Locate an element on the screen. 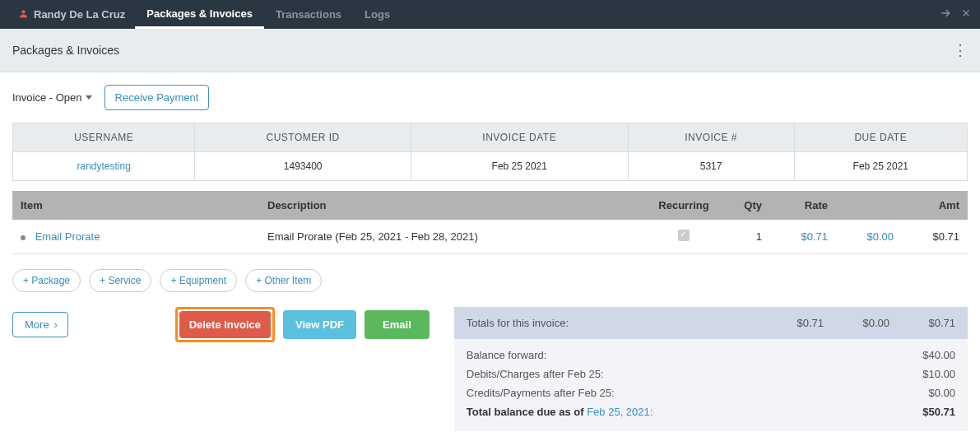 Image resolution: width=980 pixels, height=432 pixels. totals-header: Totals for this invoice: $0.71 $0.00 $0.… is located at coordinates (711, 323).